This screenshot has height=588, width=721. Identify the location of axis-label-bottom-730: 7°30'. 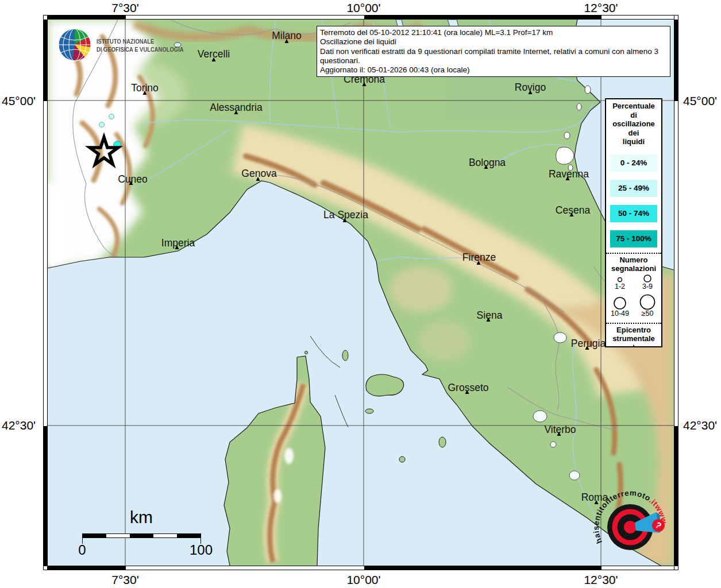
(125, 580).